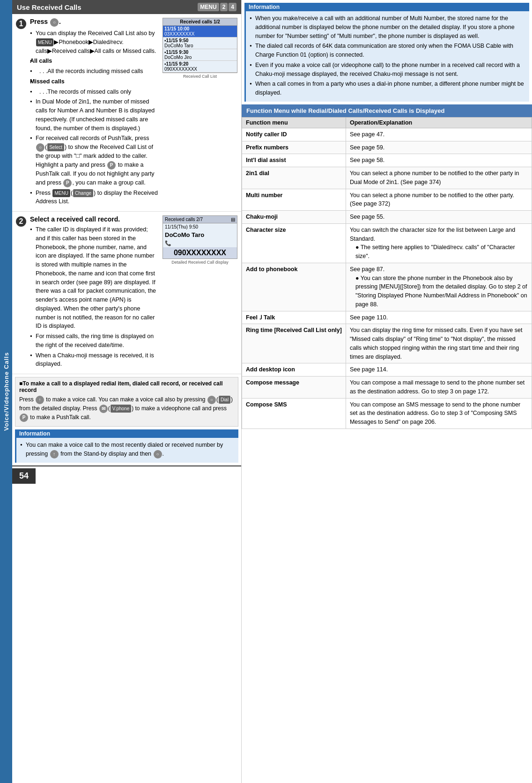 This screenshot has width=532, height=783. Describe the element at coordinates (95, 112) in the screenshot. I see `step-1-text: Press ○. You can display the Received Ca…` at that location.